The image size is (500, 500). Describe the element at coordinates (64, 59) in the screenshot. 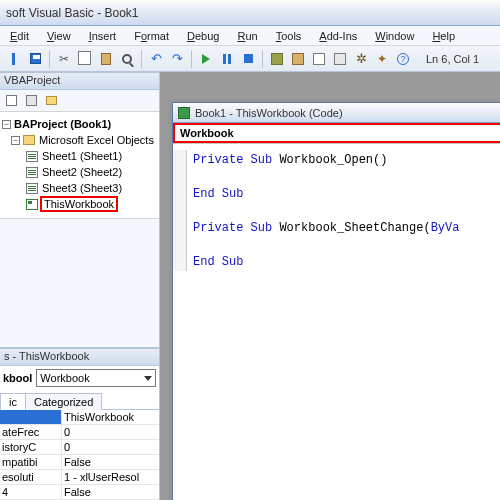

I see `cut-icon: ✂` at that location.